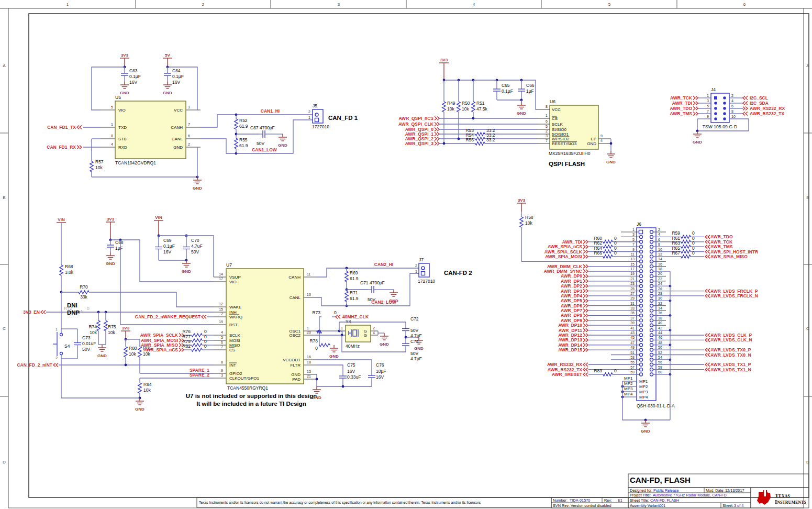 The width and height of the screenshot is (812, 509). I want to click on value: 61.9, so click(244, 126).